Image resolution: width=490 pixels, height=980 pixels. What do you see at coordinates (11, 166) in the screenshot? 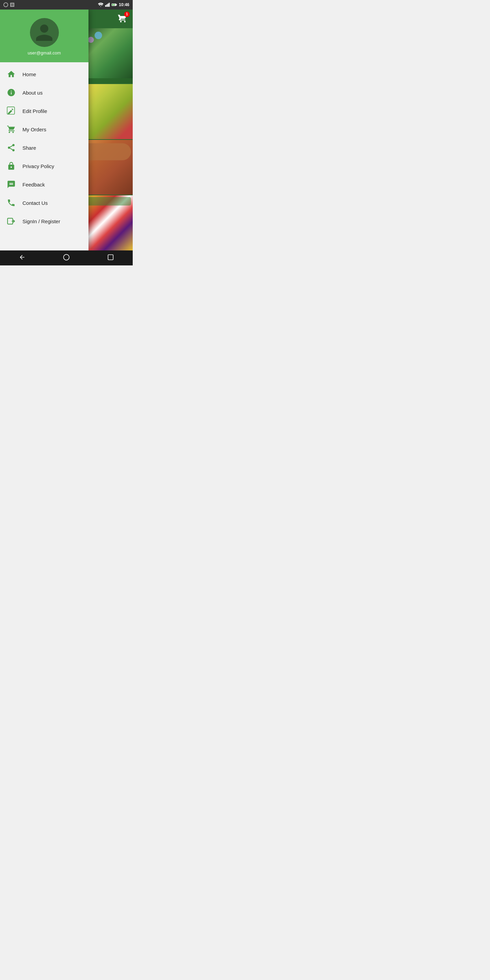
I see `lock-icon` at bounding box center [11, 166].